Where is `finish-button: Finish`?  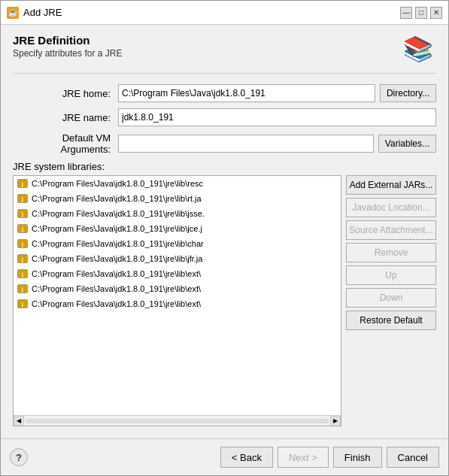
finish-button: Finish is located at coordinates (358, 457).